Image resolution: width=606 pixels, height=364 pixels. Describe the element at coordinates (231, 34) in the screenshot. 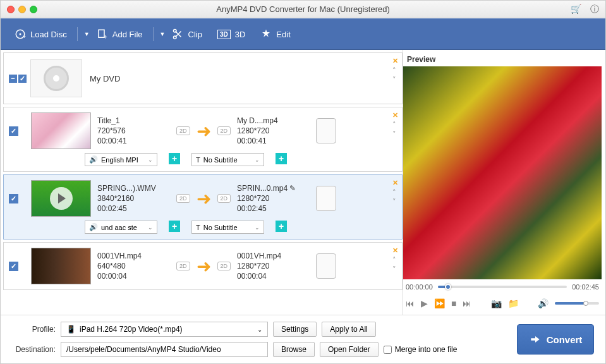

I see `3d-button: 3D 3D` at that location.